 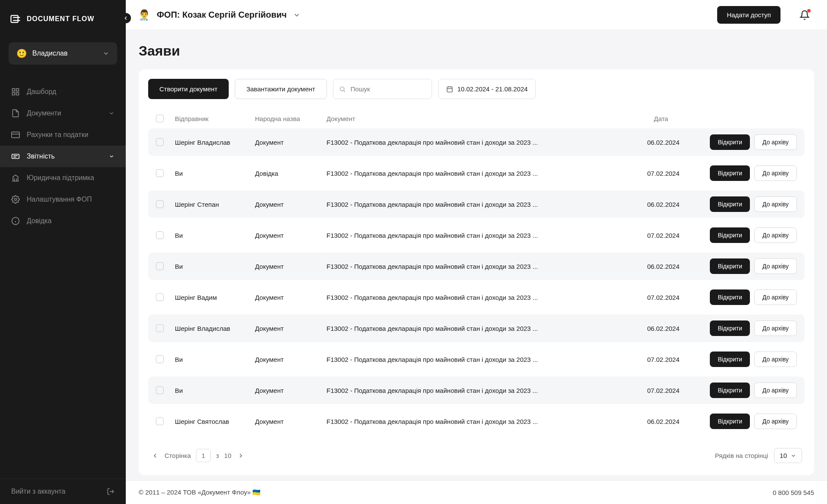 I want to click on row-sender: Шерінг Владислав, so click(x=211, y=328).